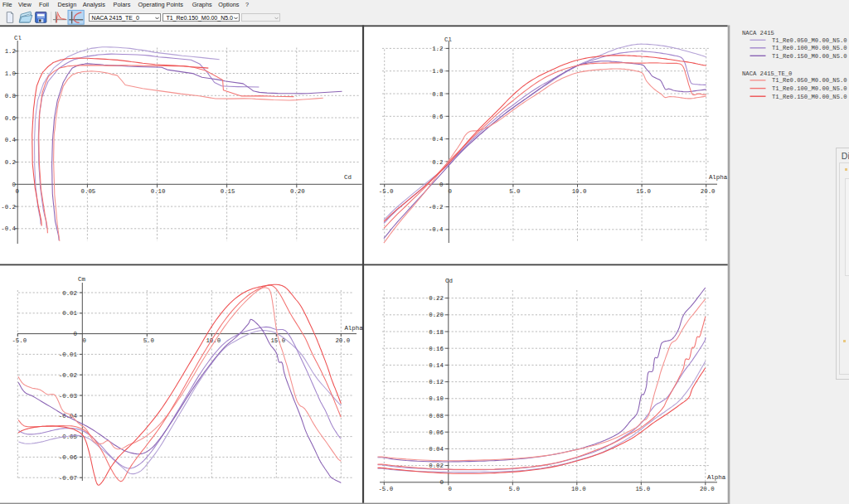 This screenshot has width=849, height=504. What do you see at coordinates (70, 293) in the screenshot?
I see `svg-text: 0.02` at bounding box center [70, 293].